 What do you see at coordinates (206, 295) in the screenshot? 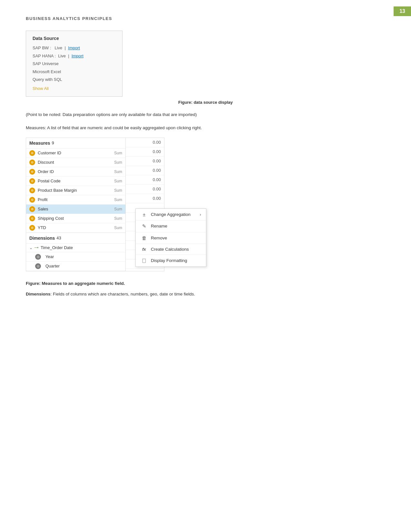
I see `body-text-dimensions: Dimensions: Fields of columns which are …` at bounding box center [206, 295].